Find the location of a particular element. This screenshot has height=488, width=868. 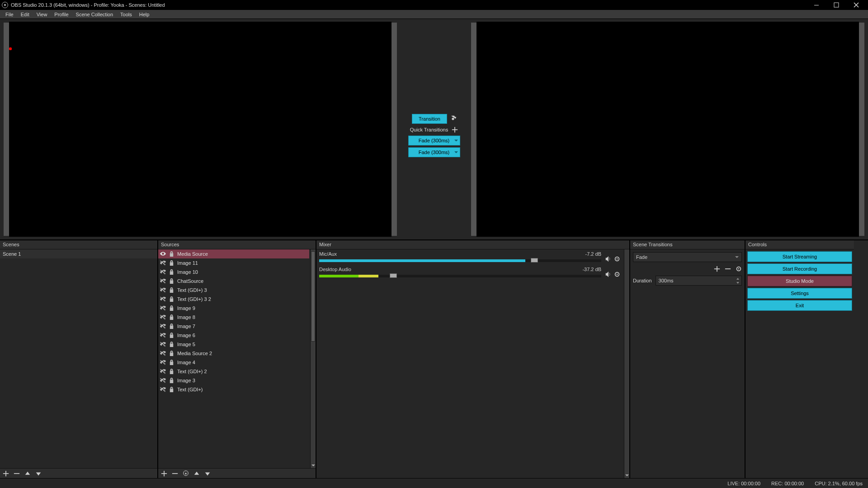

scenes-move-up-icon is located at coordinates (28, 474).